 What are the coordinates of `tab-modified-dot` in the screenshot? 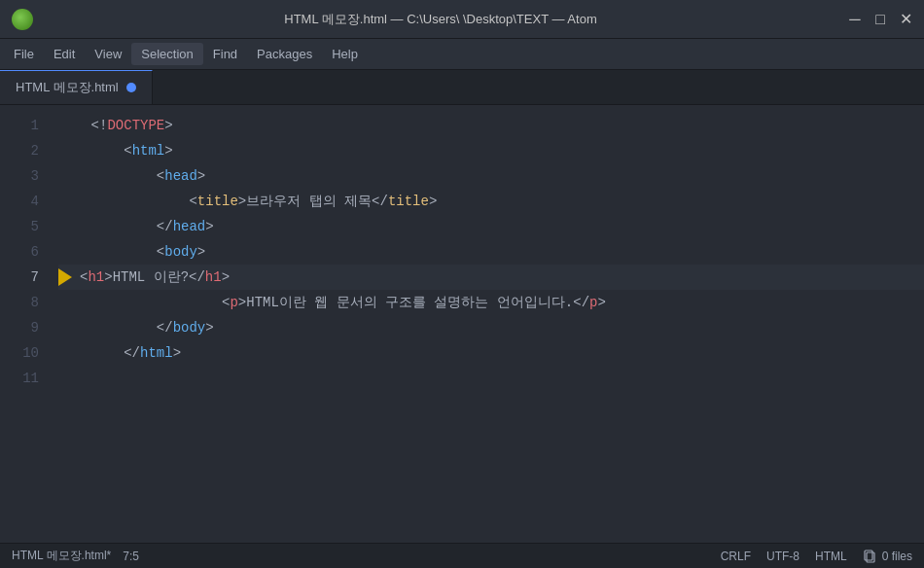 It's located at (131, 88).